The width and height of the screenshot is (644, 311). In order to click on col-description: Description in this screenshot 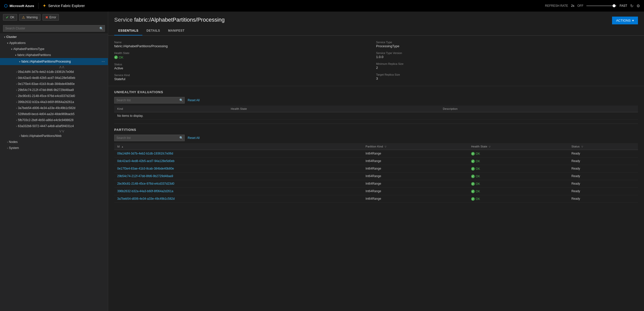, I will do `click(539, 109)`.